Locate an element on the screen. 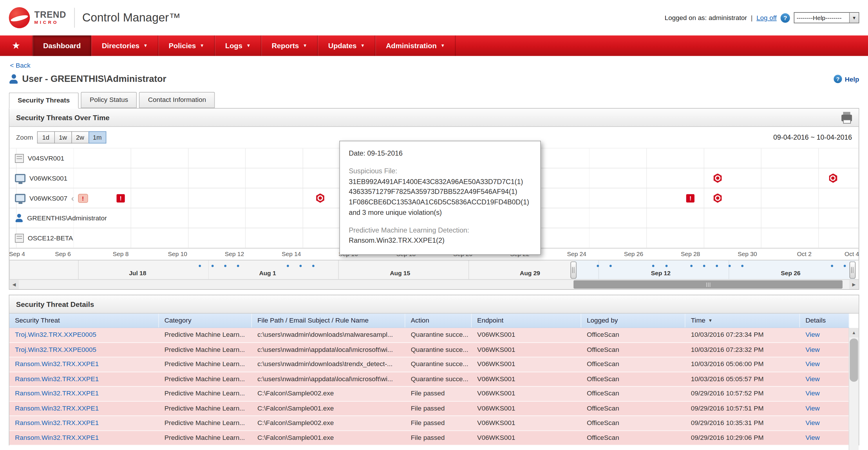 This screenshot has height=450, width=868. tab: Security Threats is located at coordinates (44, 101).